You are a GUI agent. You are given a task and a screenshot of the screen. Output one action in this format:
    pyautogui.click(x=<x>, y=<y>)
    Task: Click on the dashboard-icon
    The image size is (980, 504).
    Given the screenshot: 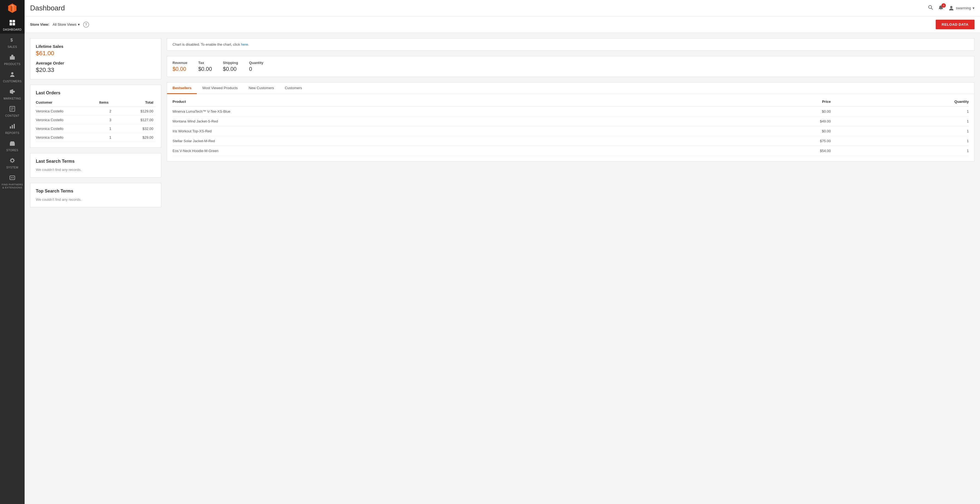 What is the action you would take?
    pyautogui.click(x=12, y=24)
    